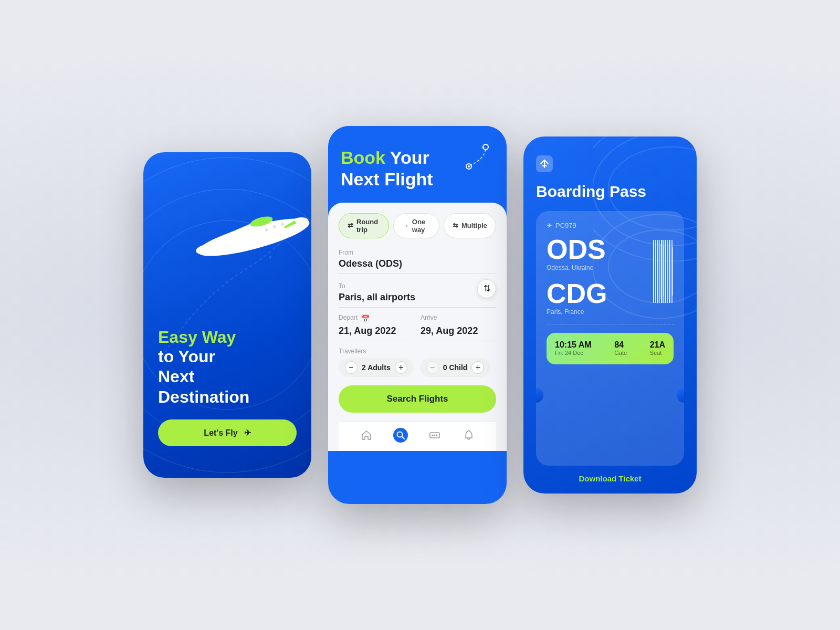 This screenshot has height=630, width=840. Describe the element at coordinates (405, 226) in the screenshot. I see `one-way-icon: →` at that location.